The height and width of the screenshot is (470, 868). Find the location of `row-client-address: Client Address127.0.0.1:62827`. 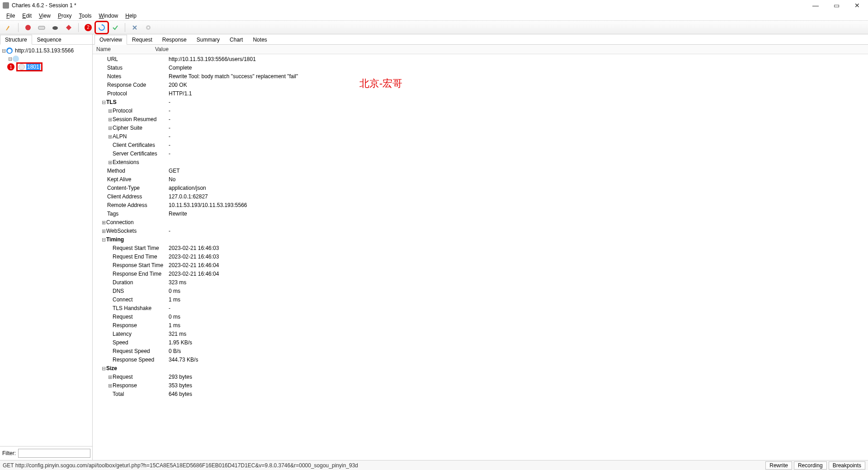

row-client-address: Client Address127.0.0.1:62827 is located at coordinates (480, 197).